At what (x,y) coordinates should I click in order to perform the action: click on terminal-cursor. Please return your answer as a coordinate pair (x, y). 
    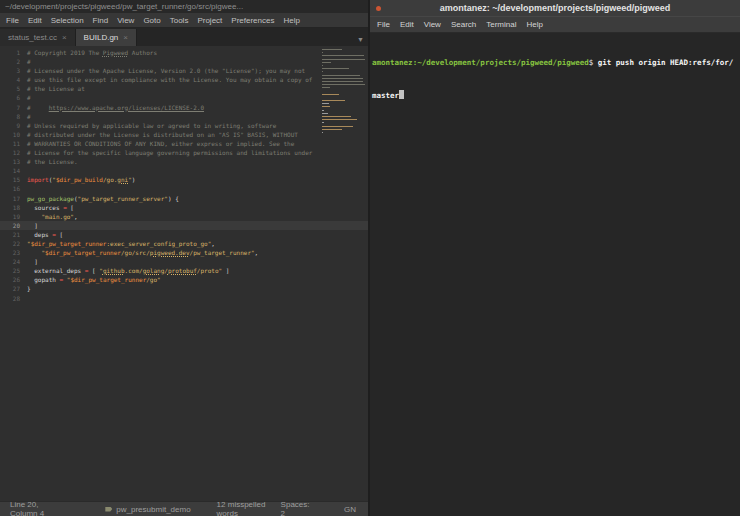
    Looking at the image, I should click on (402, 94).